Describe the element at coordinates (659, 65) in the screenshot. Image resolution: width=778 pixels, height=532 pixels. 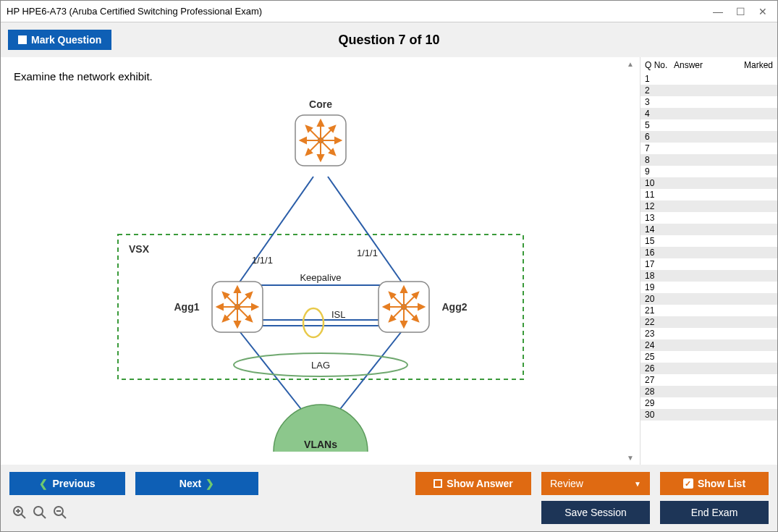
I see `col-qno: Q No.` at that location.